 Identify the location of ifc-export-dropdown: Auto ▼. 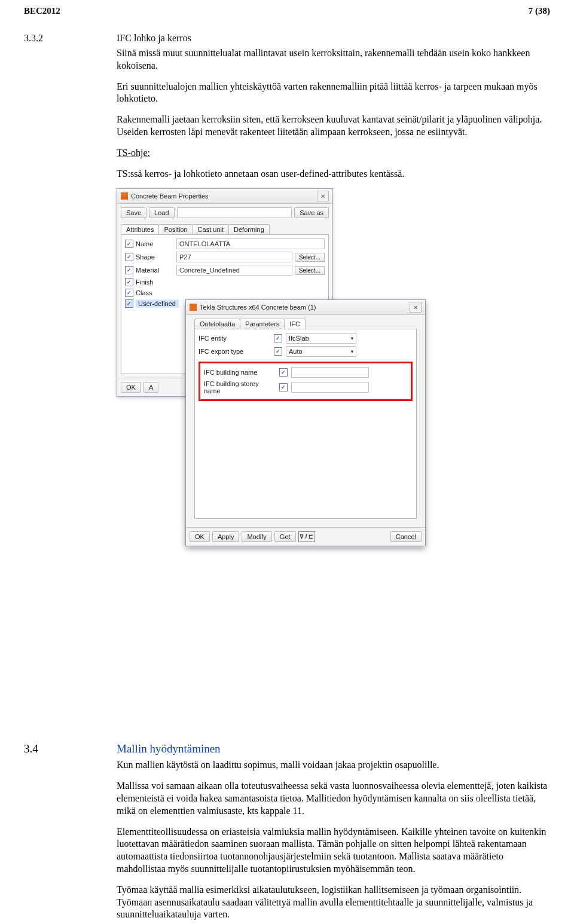
(321, 351).